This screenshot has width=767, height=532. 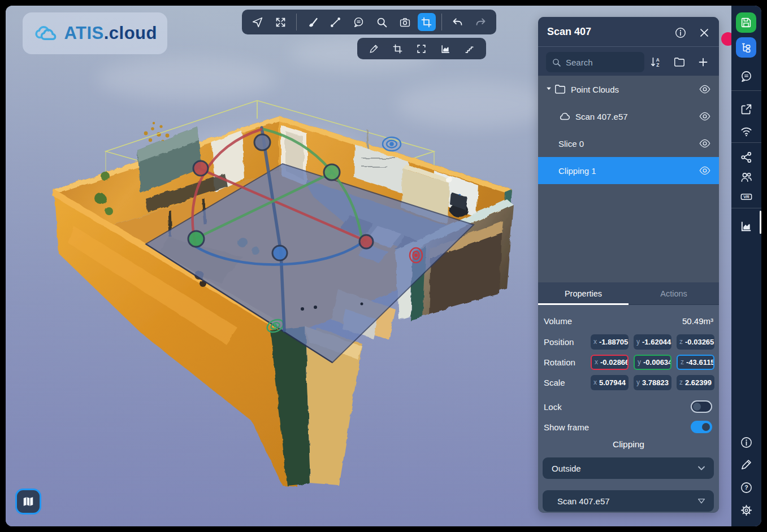 I want to click on scale-y-field: y3.78823, so click(x=652, y=383).